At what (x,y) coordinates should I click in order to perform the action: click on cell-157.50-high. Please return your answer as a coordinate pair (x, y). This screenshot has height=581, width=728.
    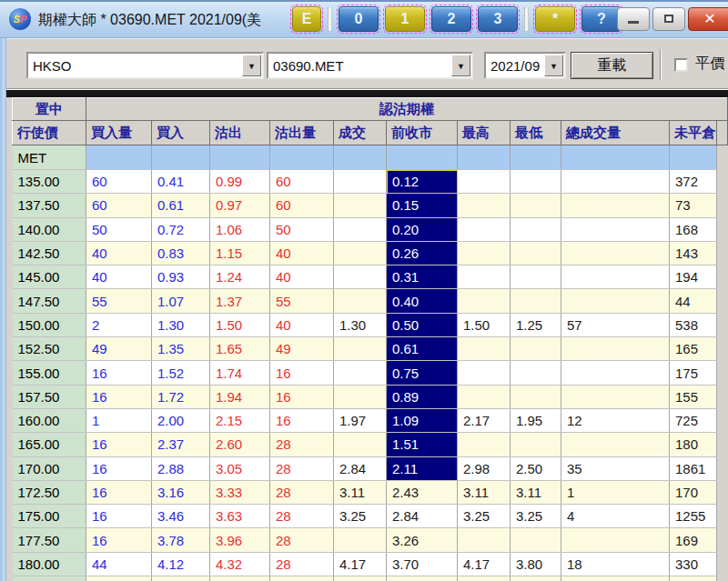
    Looking at the image, I should click on (484, 396).